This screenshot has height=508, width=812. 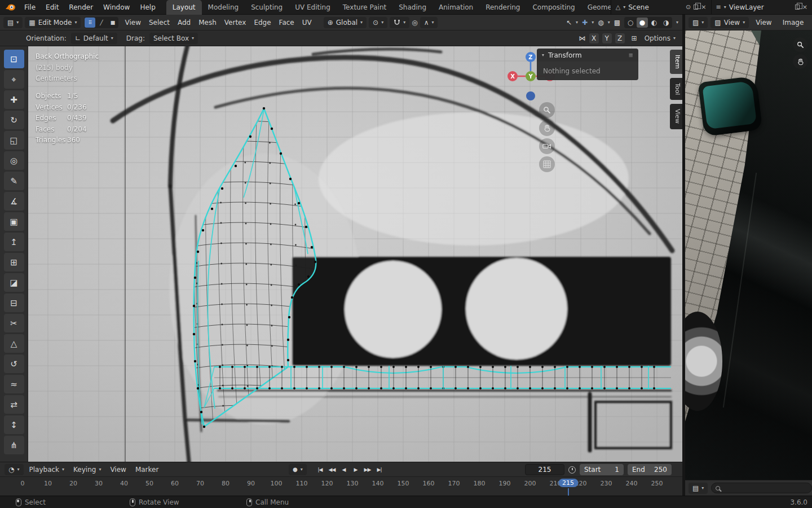 I want to click on transform-panel-header: ▾ Transform ≣, so click(x=588, y=55).